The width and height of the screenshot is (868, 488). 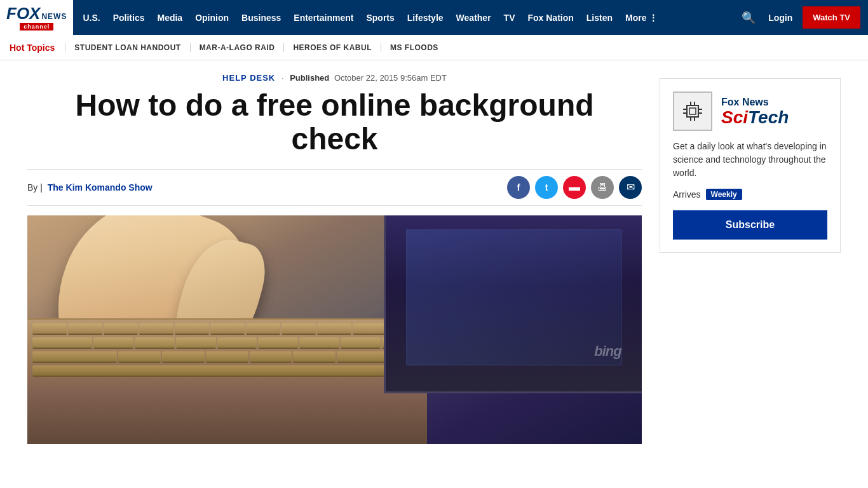 What do you see at coordinates (249, 78) in the screenshot?
I see `article-section: HELP DESK` at bounding box center [249, 78].